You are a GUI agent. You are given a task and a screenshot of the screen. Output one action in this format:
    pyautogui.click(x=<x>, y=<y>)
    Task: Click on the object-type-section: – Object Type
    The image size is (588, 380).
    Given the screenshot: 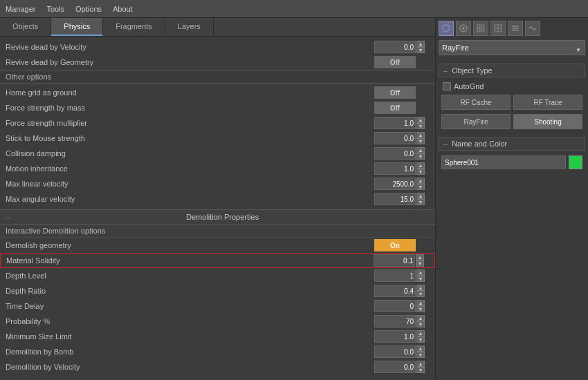 What is the action you would take?
    pyautogui.click(x=512, y=70)
    